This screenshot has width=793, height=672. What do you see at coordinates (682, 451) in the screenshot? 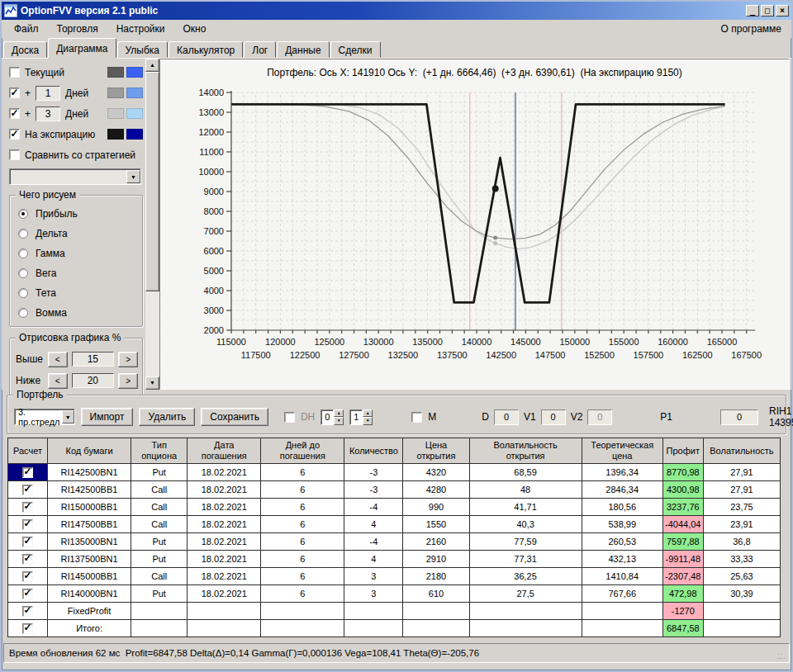
I see `column-header: Профит` at bounding box center [682, 451].